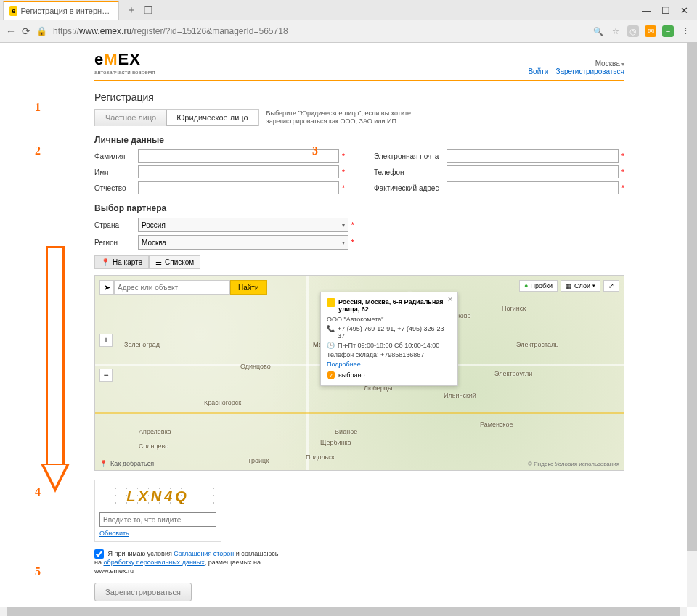 The width and height of the screenshot is (697, 616). Describe the element at coordinates (42, 31) in the screenshot. I see `lock-icon: 🔒` at that location.